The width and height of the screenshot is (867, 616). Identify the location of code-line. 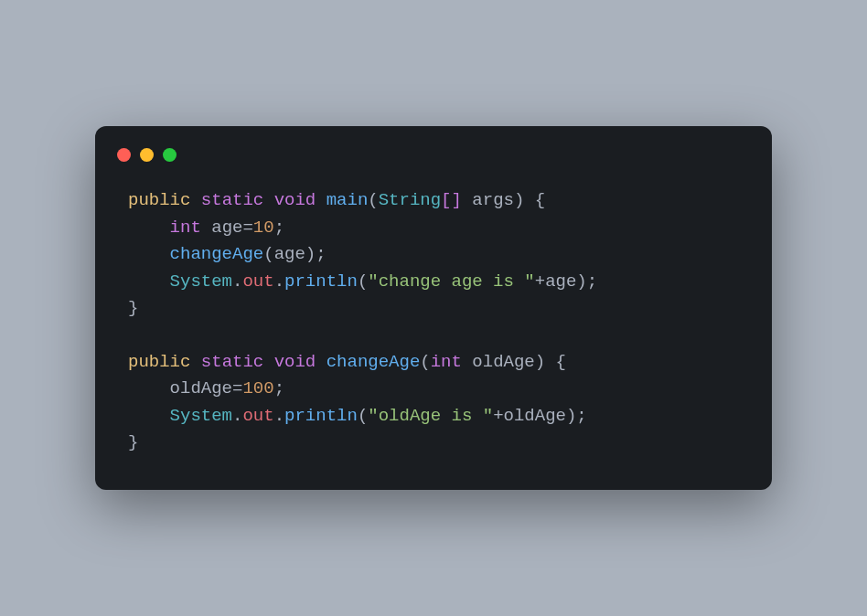
(434, 336).